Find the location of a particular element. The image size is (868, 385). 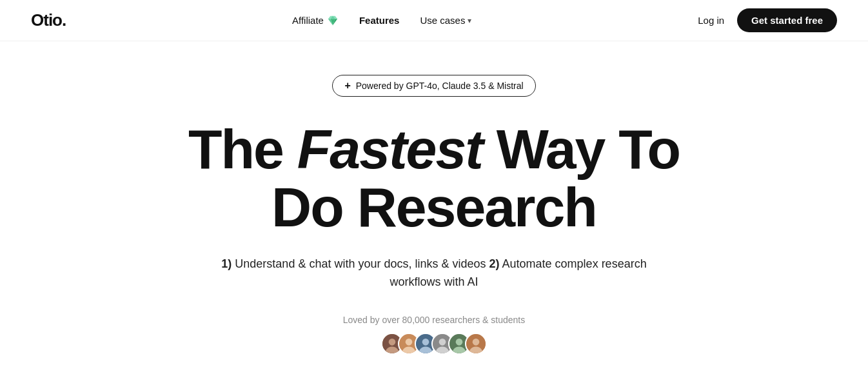

get-started-button: Get started free is located at coordinates (787, 21).